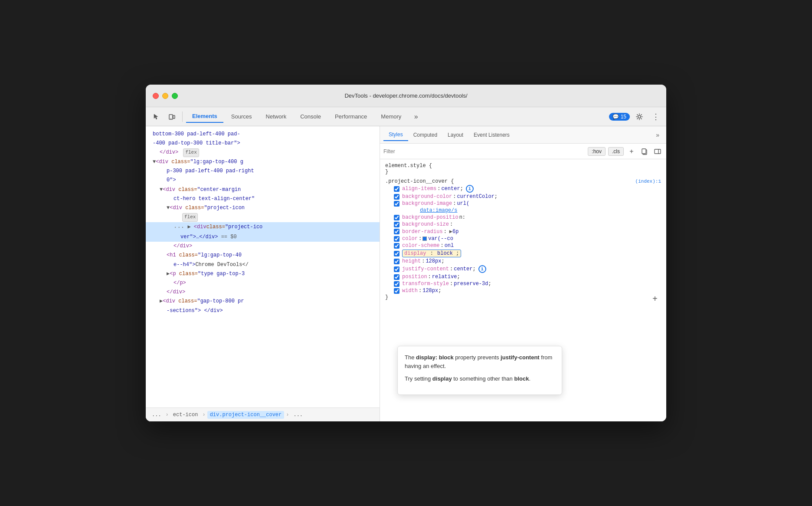  What do you see at coordinates (492, 135) in the screenshot?
I see `tab-event-listeners: Event Listeners` at bounding box center [492, 135].